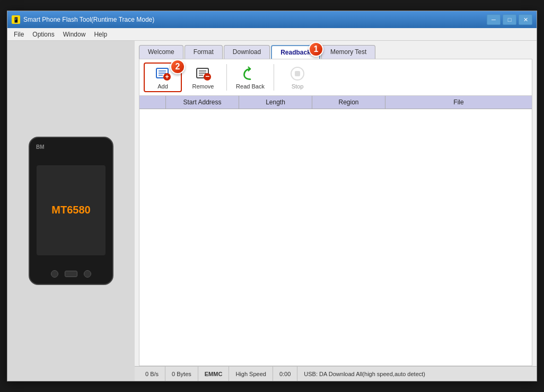 Image resolution: width=544 pixels, height=392 pixels. Describe the element at coordinates (250, 77) in the screenshot. I see `readback-button: Read Back` at that location.